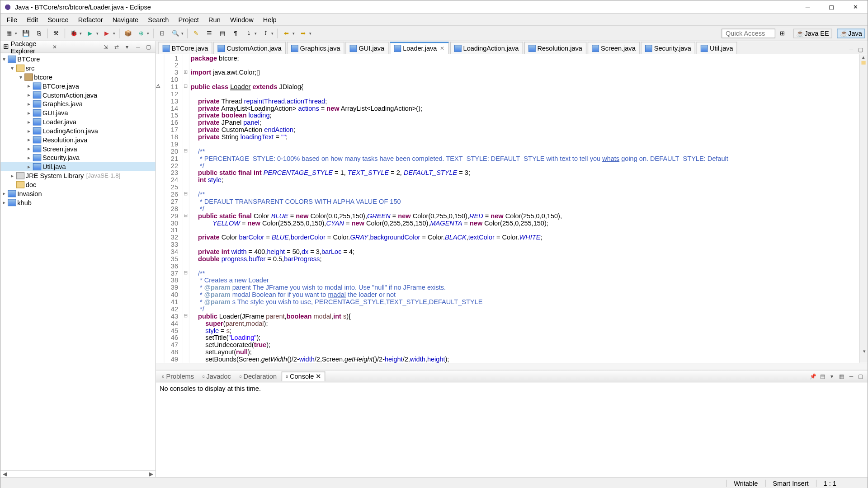 This screenshot has height=488, width=868. Describe the element at coordinates (214, 19) in the screenshot. I see `menu-run: Run` at that location.